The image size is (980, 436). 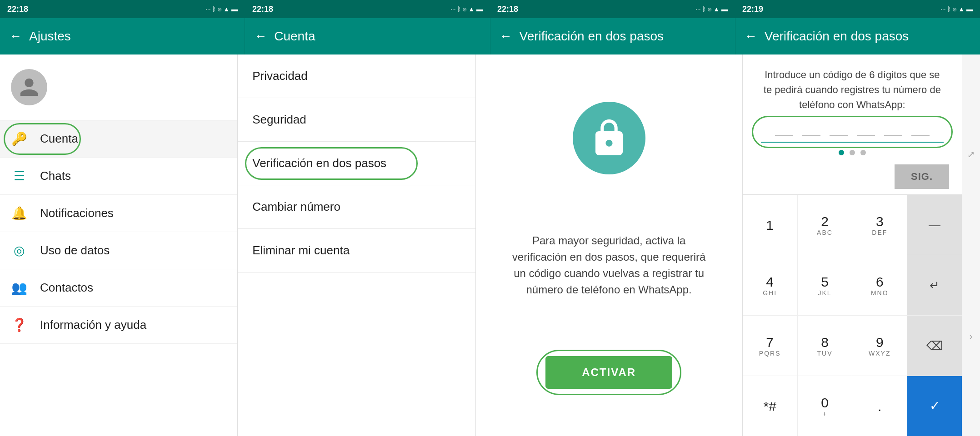 What do you see at coordinates (852, 132) in the screenshot?
I see `pin-input-area` at bounding box center [852, 132].